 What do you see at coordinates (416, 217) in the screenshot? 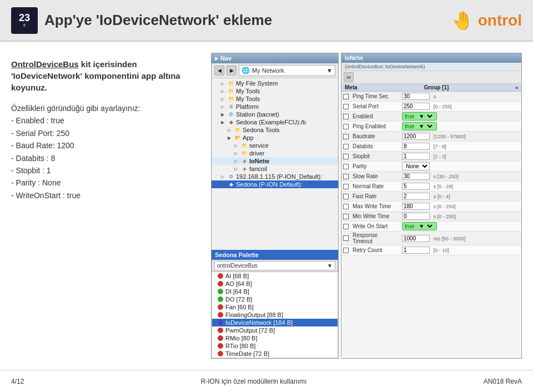
I see `minwritetime-input` at bounding box center [416, 217].